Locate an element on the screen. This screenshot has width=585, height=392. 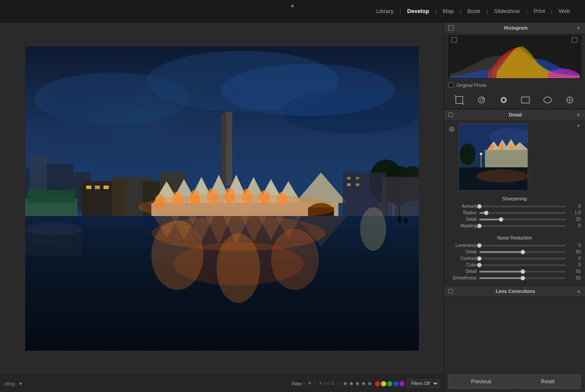
color-green is located at coordinates (390, 384).